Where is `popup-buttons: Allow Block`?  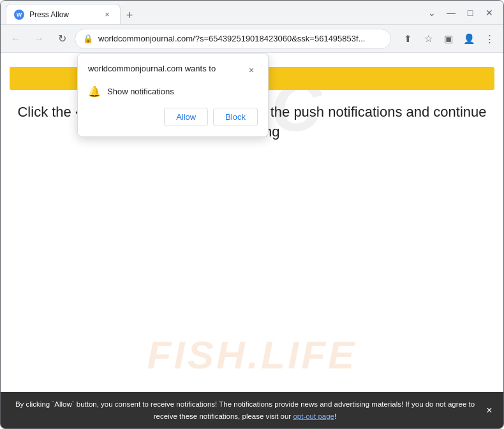
popup-buttons: Allow Block is located at coordinates (173, 117).